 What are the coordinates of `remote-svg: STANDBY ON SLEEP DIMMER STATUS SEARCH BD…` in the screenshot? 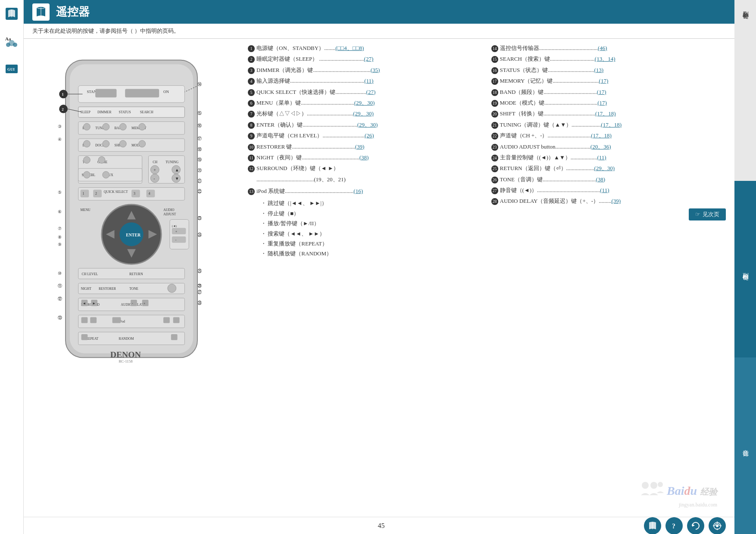 It's located at (131, 205).